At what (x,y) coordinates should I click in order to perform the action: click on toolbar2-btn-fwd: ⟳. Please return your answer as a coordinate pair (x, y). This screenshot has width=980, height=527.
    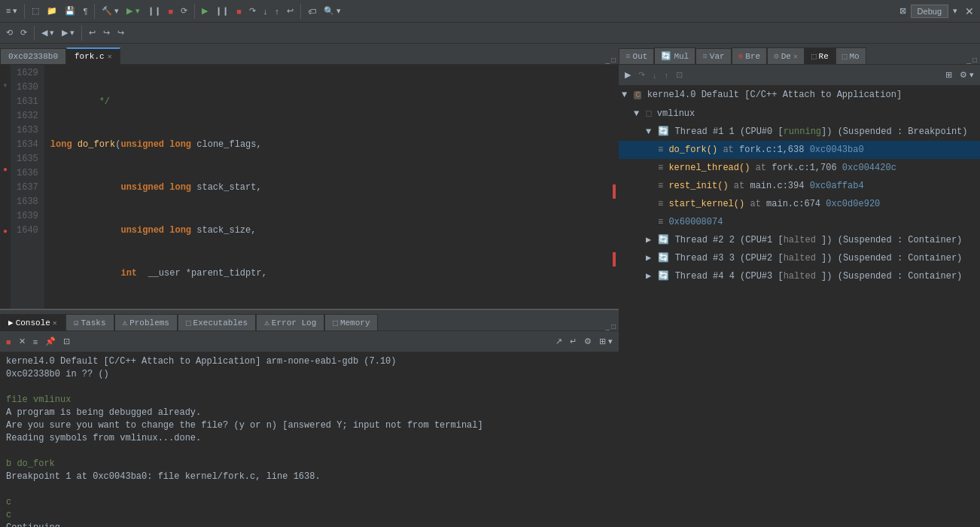
    Looking at the image, I should click on (24, 33).